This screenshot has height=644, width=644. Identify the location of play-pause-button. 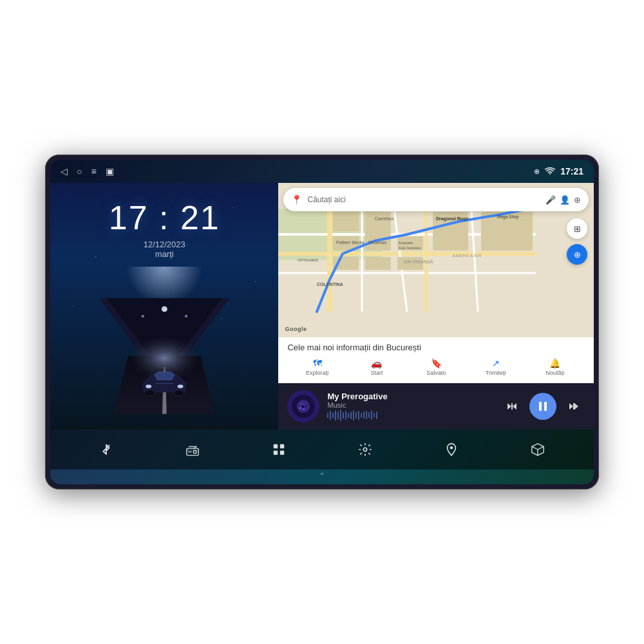
(543, 406).